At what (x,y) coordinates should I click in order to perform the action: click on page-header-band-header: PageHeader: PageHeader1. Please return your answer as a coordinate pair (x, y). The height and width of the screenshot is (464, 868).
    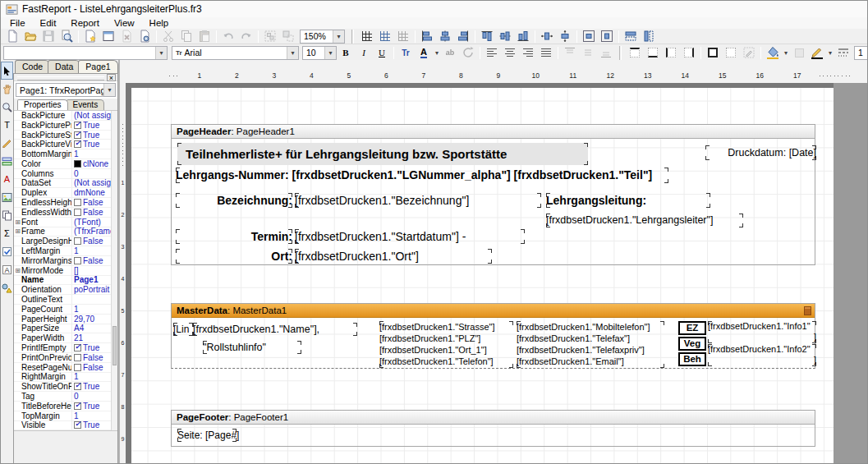
    Looking at the image, I should click on (493, 131).